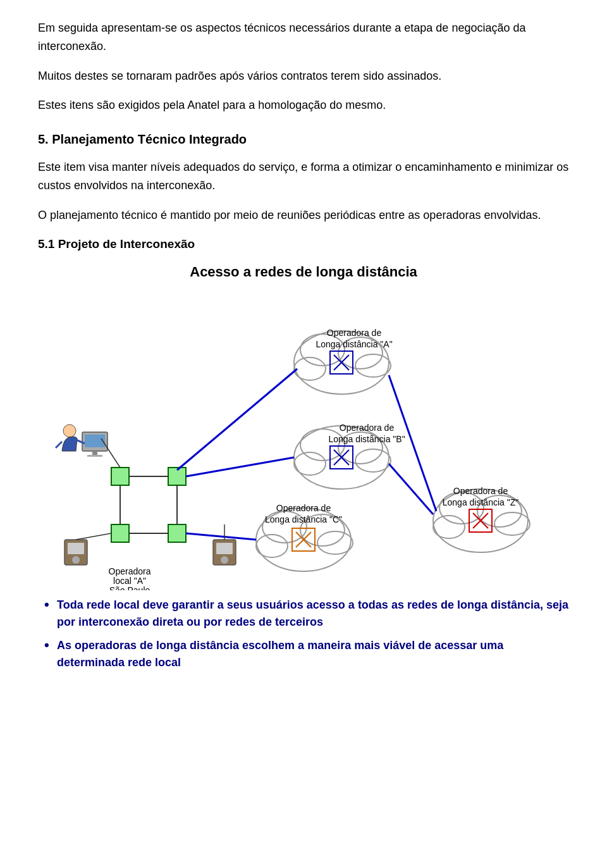 This screenshot has height=868, width=607. What do you see at coordinates (304, 177) in the screenshot?
I see `section-5-body1: Este item visa manter níveis adequados d…` at bounding box center [304, 177].